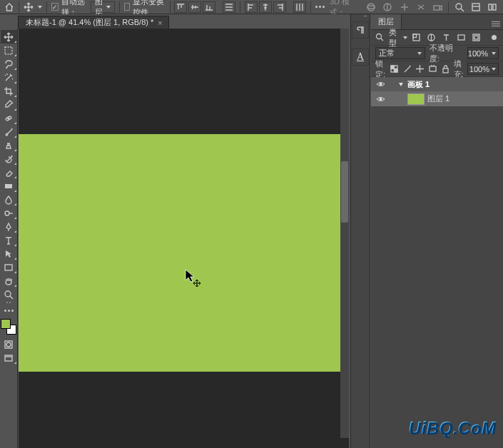 Image resolution: width=503 pixels, height=448 pixels. What do you see at coordinates (380, 37) in the screenshot?
I see `filter-search-icon` at bounding box center [380, 37].